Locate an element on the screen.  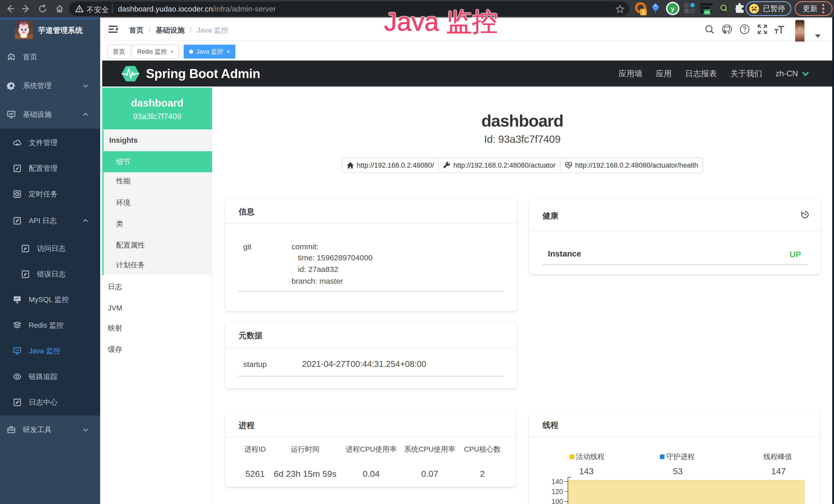
svg-text: 1 is located at coordinates (643, 12).